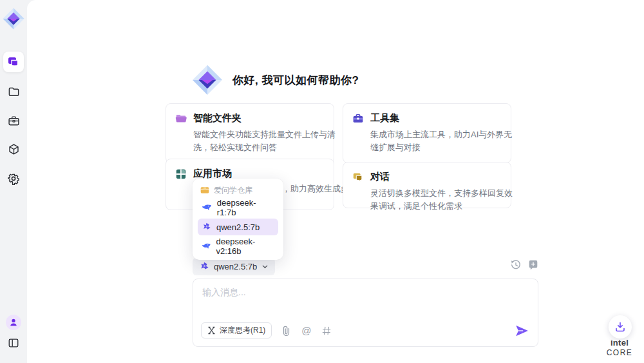 The height and width of the screenshot is (363, 644). I want to click on card-title: 智能文件夹, so click(218, 119).